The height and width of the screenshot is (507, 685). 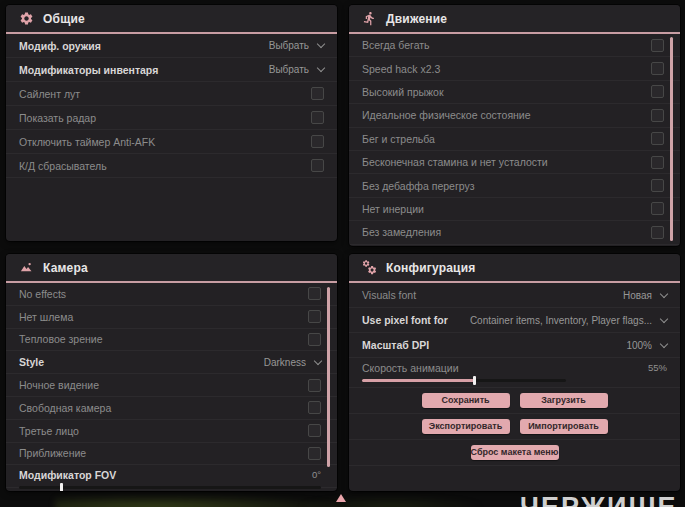 What do you see at coordinates (564, 426) in the screenshot?
I see `action-button: Импортировать` at bounding box center [564, 426].